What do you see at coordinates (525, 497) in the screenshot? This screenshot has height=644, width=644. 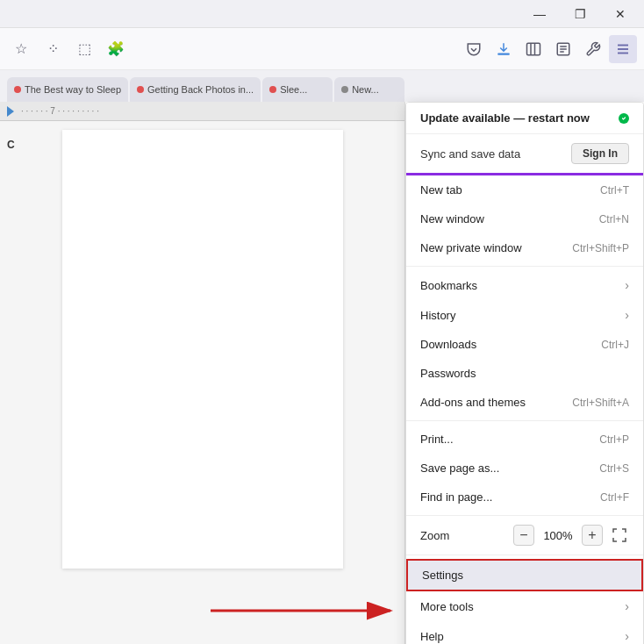 I see `menu-item-find: Find in page... Ctrl+F` at bounding box center [525, 497].